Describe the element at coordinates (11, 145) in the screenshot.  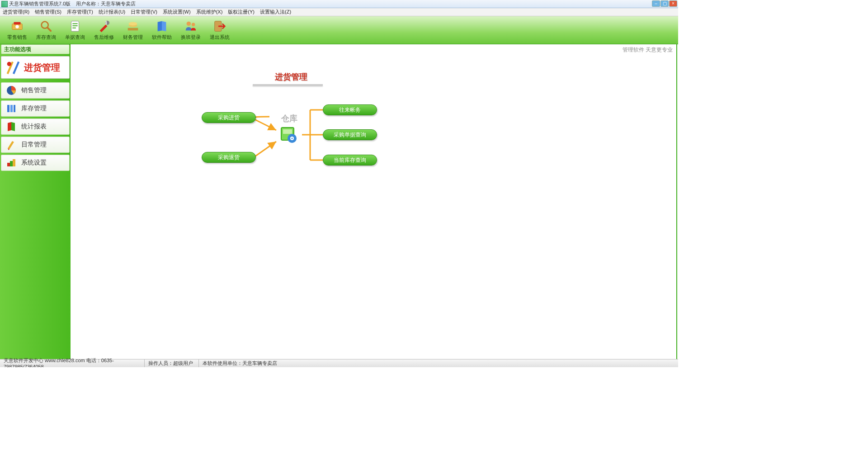
I see `daily-icon` at that location.